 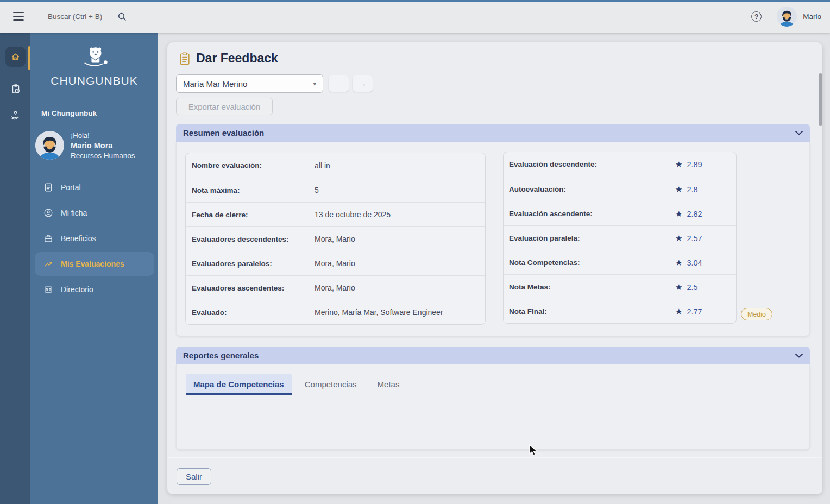 What do you see at coordinates (756, 16) in the screenshot?
I see `help-icon: ?` at bounding box center [756, 16].